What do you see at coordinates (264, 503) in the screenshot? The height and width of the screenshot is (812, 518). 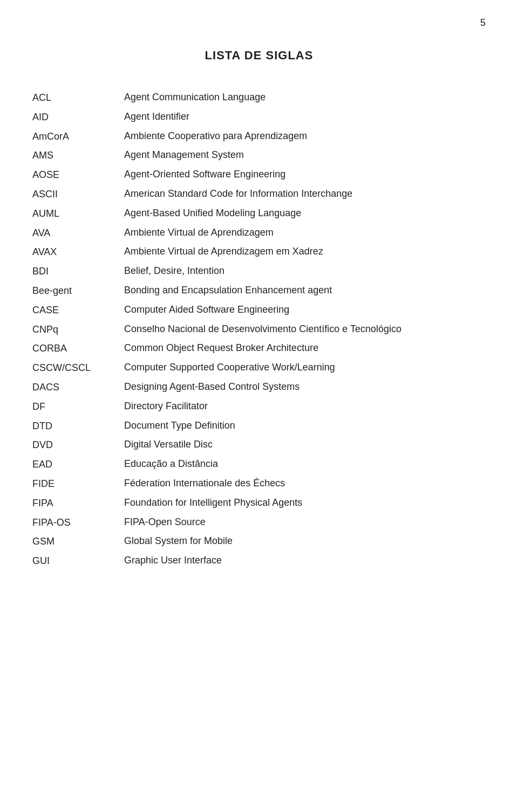 I see `list-item: FIPAFoundation for Intelligent Physical …` at bounding box center [264, 503].